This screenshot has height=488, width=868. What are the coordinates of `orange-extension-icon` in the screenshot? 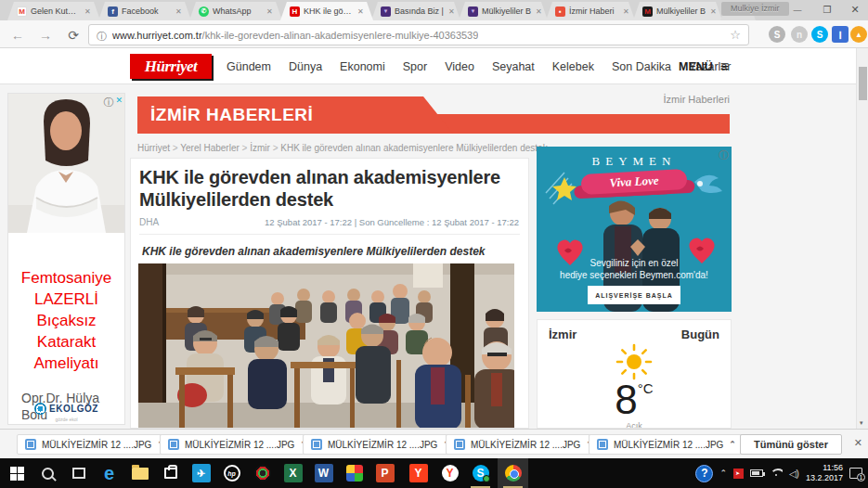 It's located at (859, 34).